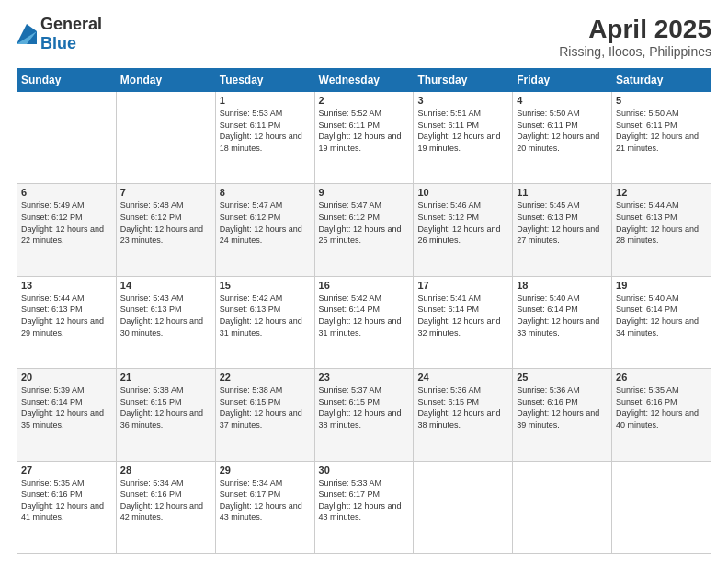 The width and height of the screenshot is (728, 563). I want to click on day-number-2-2: 15, so click(265, 285).